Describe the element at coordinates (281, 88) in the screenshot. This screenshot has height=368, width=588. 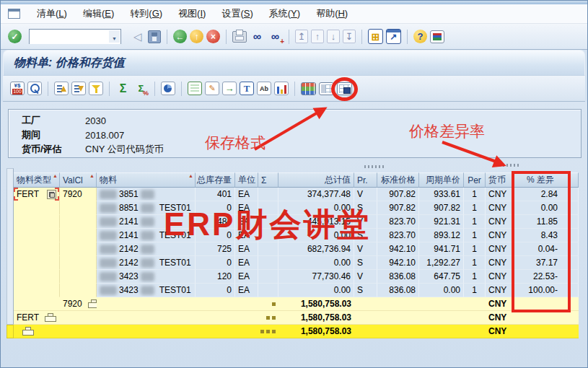
I see `graphic-icon` at that location.